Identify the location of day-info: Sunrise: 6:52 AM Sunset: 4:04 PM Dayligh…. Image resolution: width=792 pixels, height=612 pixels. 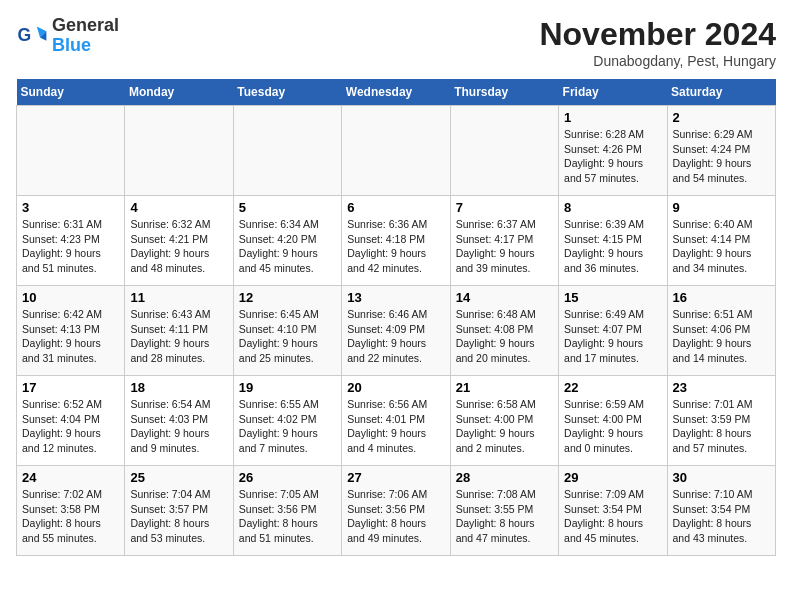
(70, 426).